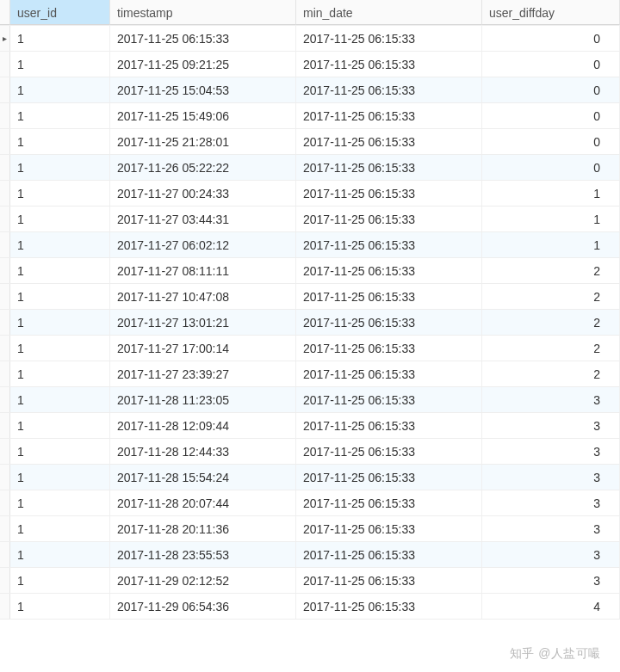 Image resolution: width=620 pixels, height=672 pixels. What do you see at coordinates (310, 194) in the screenshot?
I see `table-row: 12017-11-27 00:24:332017-11-25 06:15:331` at bounding box center [310, 194].